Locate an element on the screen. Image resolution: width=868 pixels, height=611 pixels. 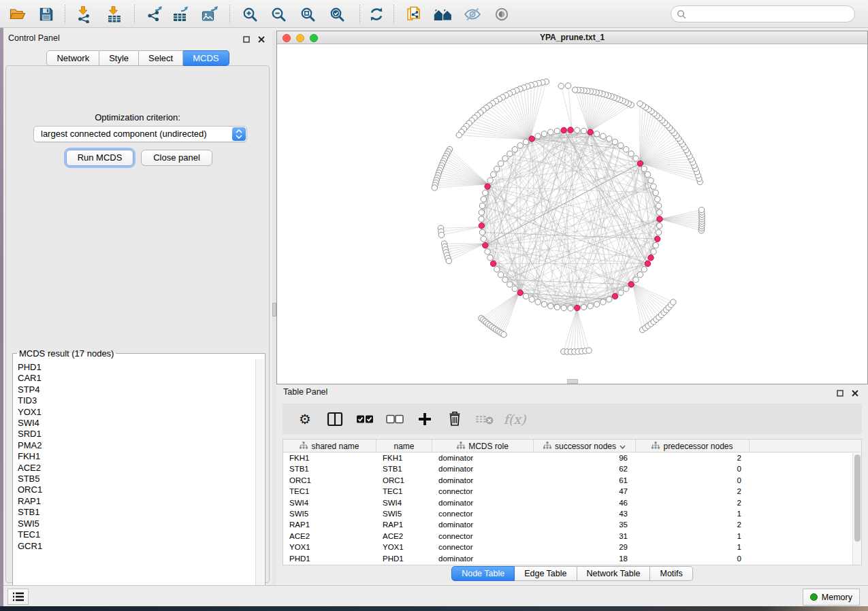
first-neighbors-button is located at coordinates (443, 14).